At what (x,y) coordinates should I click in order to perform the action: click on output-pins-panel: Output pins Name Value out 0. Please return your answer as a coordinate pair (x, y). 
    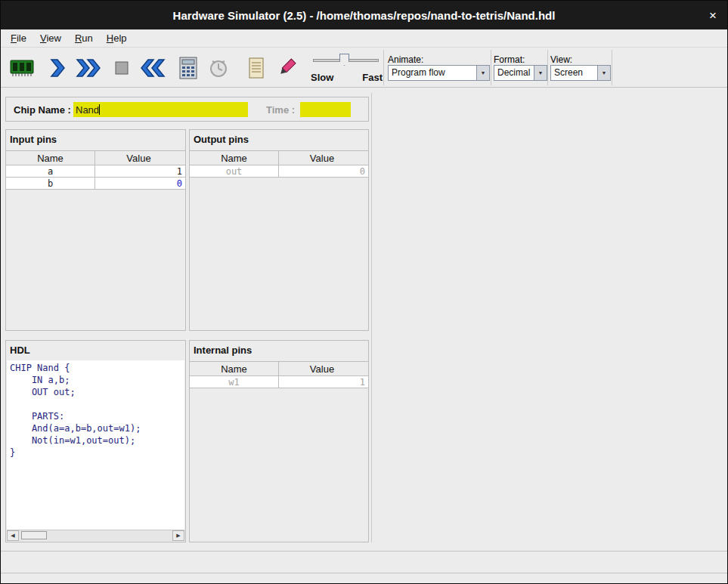
    Looking at the image, I should click on (279, 230).